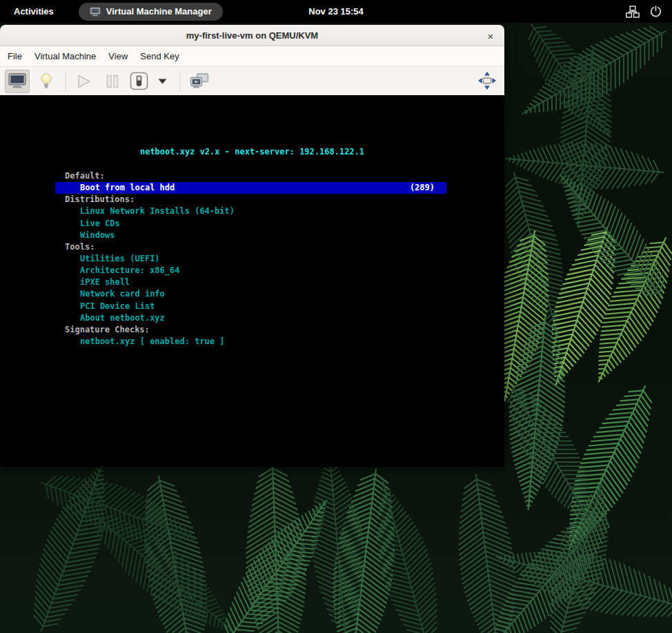 Image resolution: width=672 pixels, height=633 pixels. What do you see at coordinates (199, 81) in the screenshot?
I see `snapshots-monitors-icon` at bounding box center [199, 81].